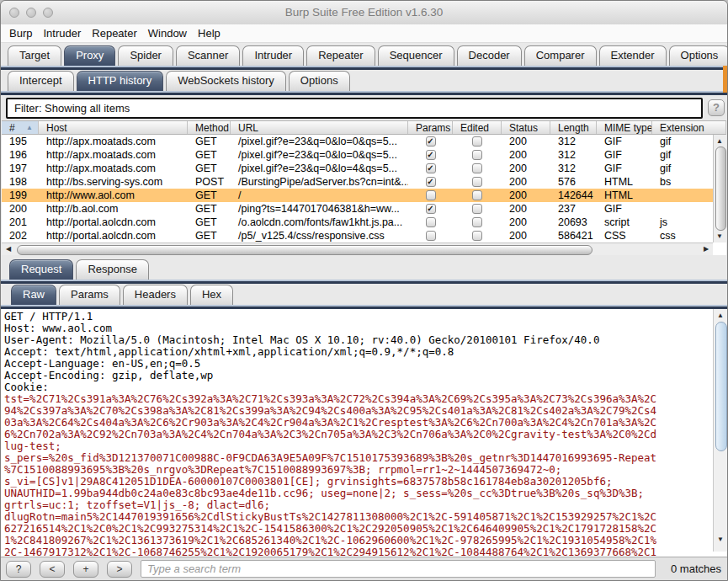 This screenshot has width=728, height=581. Describe the element at coordinates (305, 250) in the screenshot. I see `horizontal-scroll-thumb` at that location.